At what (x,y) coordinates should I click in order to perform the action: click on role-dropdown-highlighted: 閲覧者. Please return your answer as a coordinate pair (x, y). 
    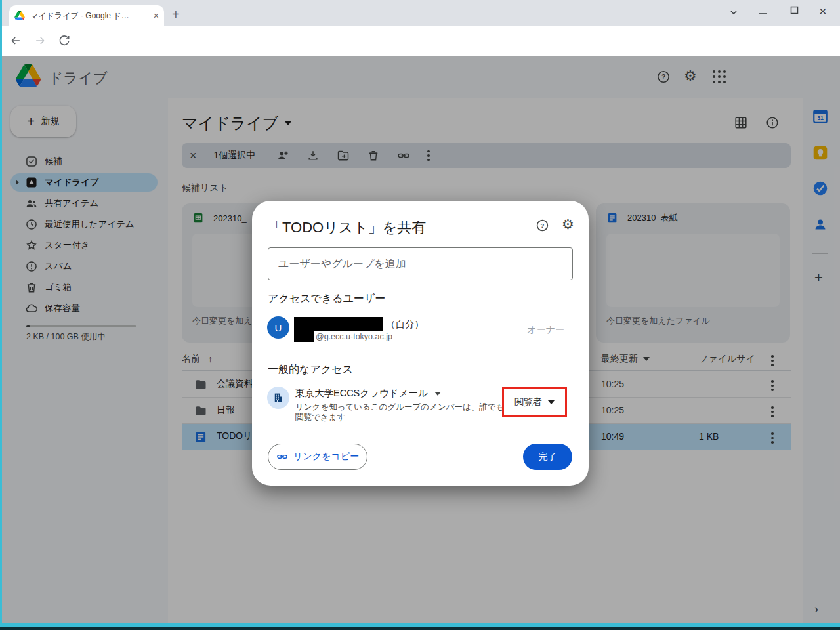
    Looking at the image, I should click on (534, 402).